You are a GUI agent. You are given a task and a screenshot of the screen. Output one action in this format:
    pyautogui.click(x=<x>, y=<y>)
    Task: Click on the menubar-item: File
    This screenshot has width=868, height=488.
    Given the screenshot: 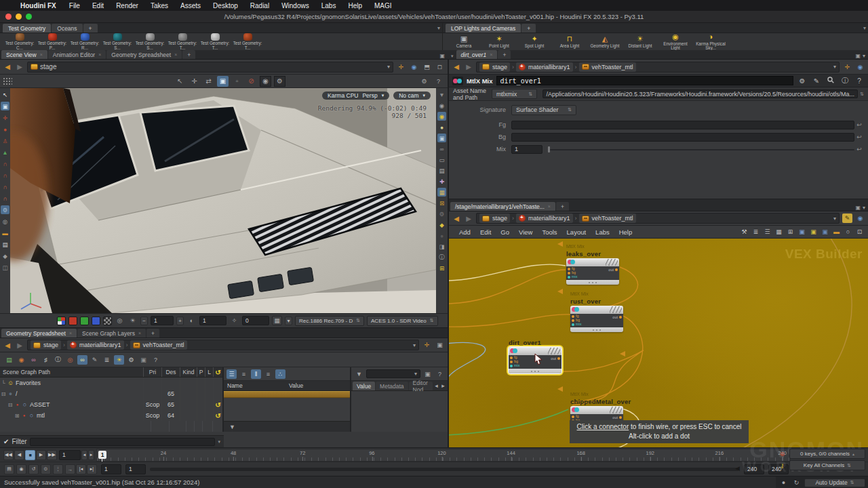 What is the action you would take?
    pyautogui.click(x=75, y=5)
    